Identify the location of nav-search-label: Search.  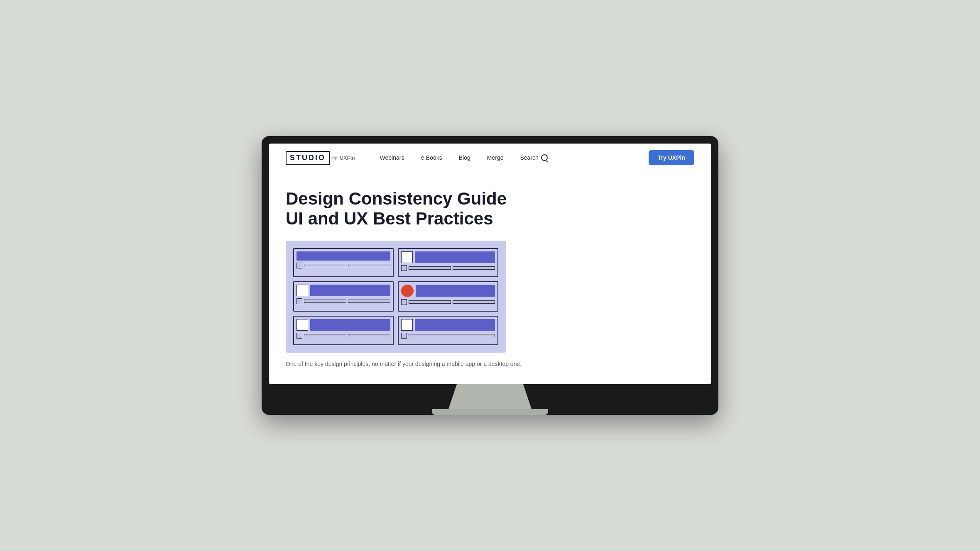
(529, 158).